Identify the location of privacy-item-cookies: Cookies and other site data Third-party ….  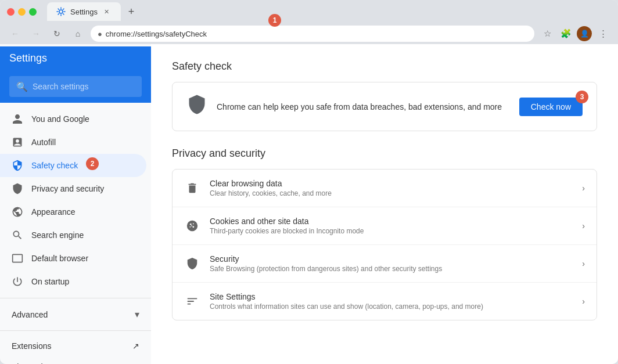
(385, 226).